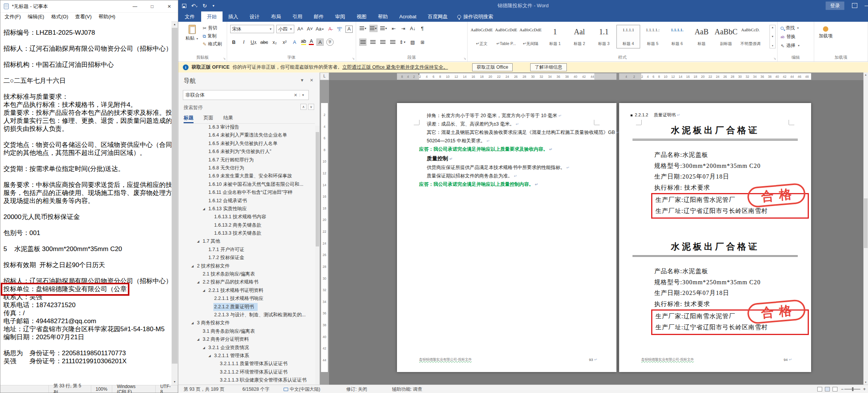 The height and width of the screenshot is (393, 868). I want to click on nav-heading-item: 1.7.2 投标保证金, so click(246, 258).